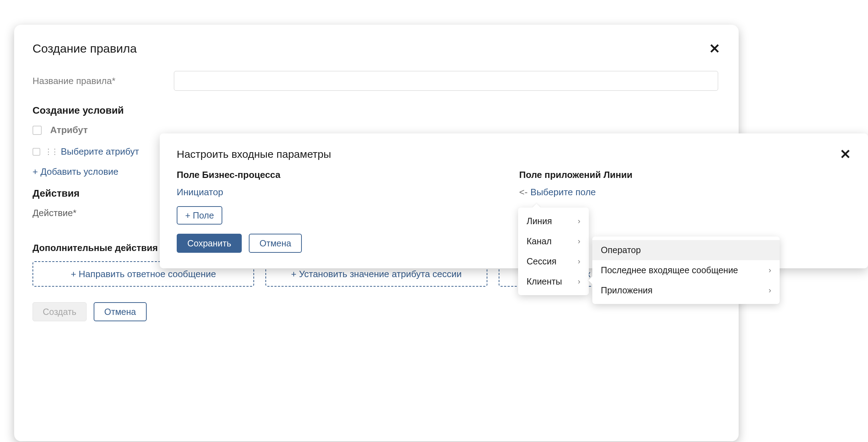 The height and width of the screenshot is (442, 868). What do you see at coordinates (343, 175) in the screenshot?
I see `bp-field-title: Поле Бизнес-процесса` at bounding box center [343, 175].